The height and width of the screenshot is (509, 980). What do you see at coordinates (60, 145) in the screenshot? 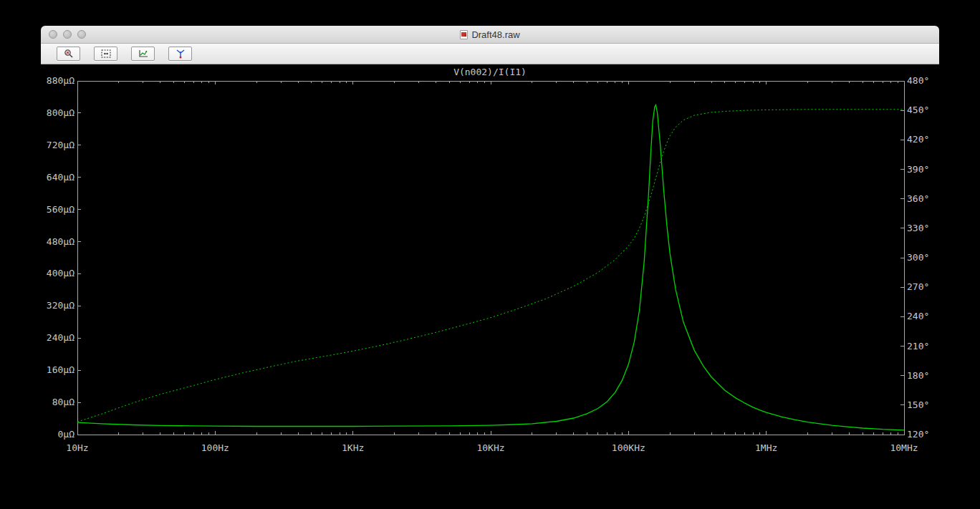
I see `y-left-tick-label: 720µΩ` at bounding box center [60, 145].